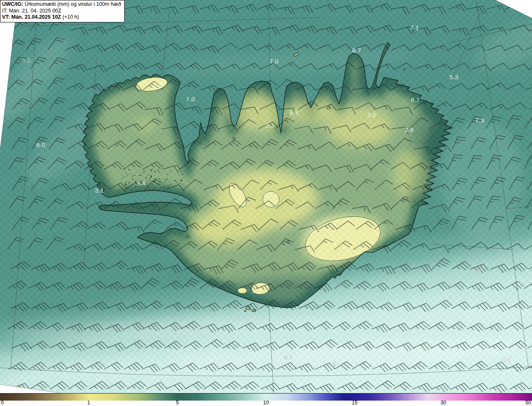 The height and width of the screenshot is (406, 532). What do you see at coordinates (41, 144) in the screenshot?
I see `value-label: 6.0` at bounding box center [41, 144].